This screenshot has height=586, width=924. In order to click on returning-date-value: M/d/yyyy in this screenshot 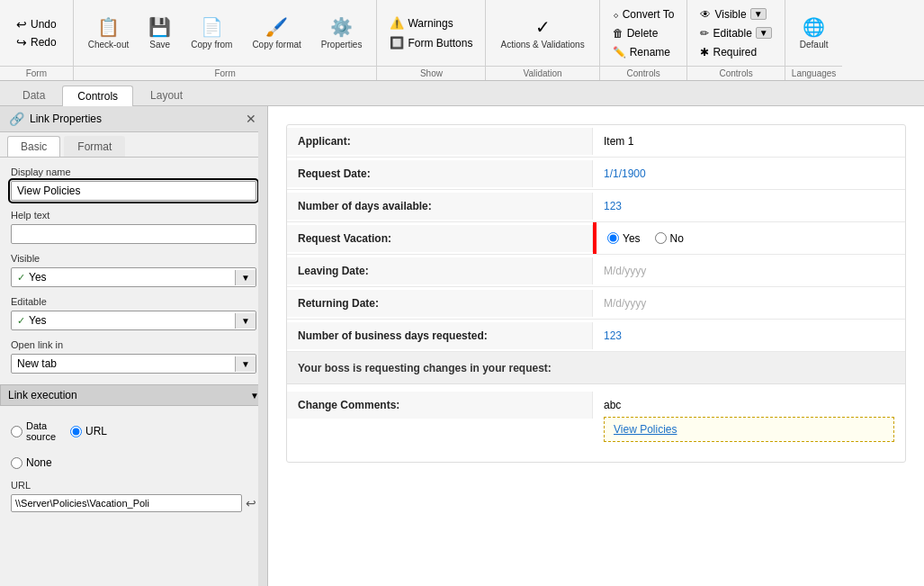, I will do `click(749, 303)`.